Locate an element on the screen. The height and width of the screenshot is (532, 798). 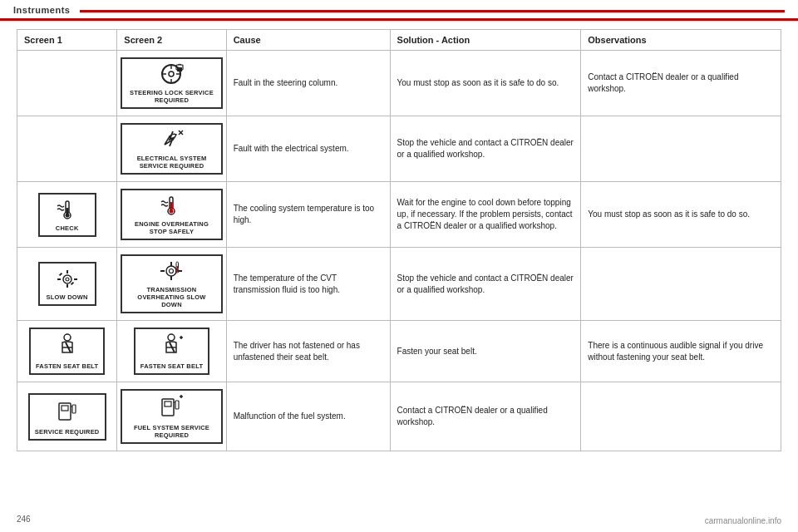
screen2-cell: ENGINE OVERHEATING STOP SAFELY is located at coordinates (171, 214).